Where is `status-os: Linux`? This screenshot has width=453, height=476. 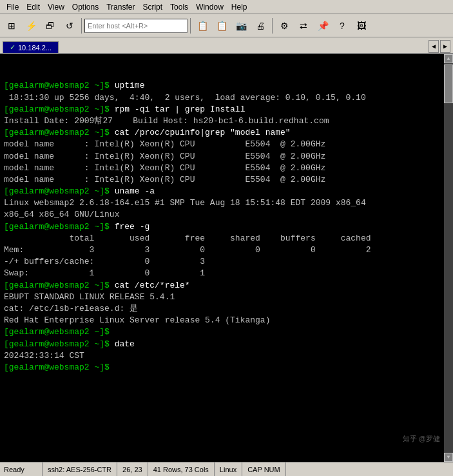 status-os: Linux is located at coordinates (228, 470).